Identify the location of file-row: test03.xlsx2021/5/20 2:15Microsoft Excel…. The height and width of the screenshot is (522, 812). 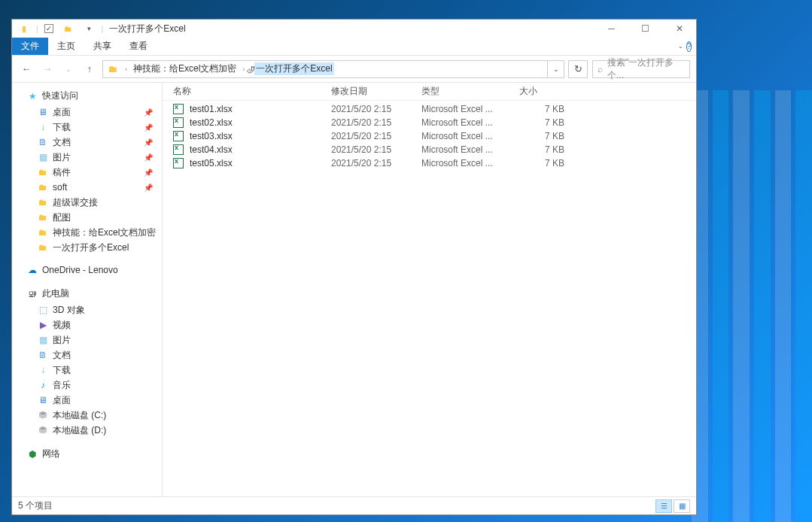
(429, 136).